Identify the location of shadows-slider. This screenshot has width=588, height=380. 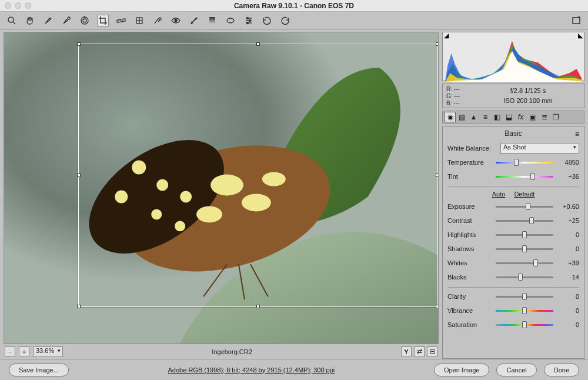
(524, 249).